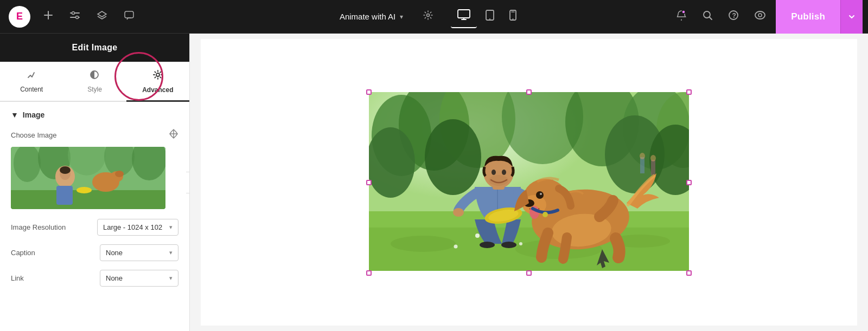 This screenshot has width=868, height=331. Describe the element at coordinates (368, 16) in the screenshot. I see `animate-ai-label: Animate with AI` at that location.